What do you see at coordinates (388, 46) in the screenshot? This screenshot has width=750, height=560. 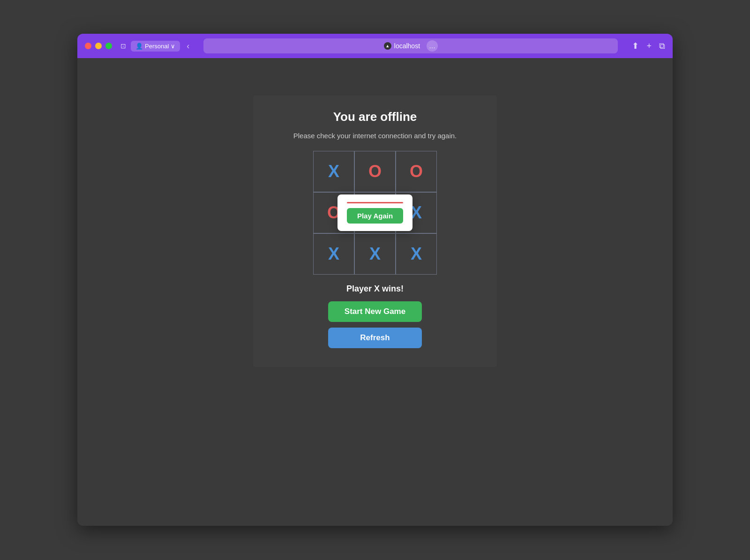 I see `site-icon: ▲` at bounding box center [388, 46].